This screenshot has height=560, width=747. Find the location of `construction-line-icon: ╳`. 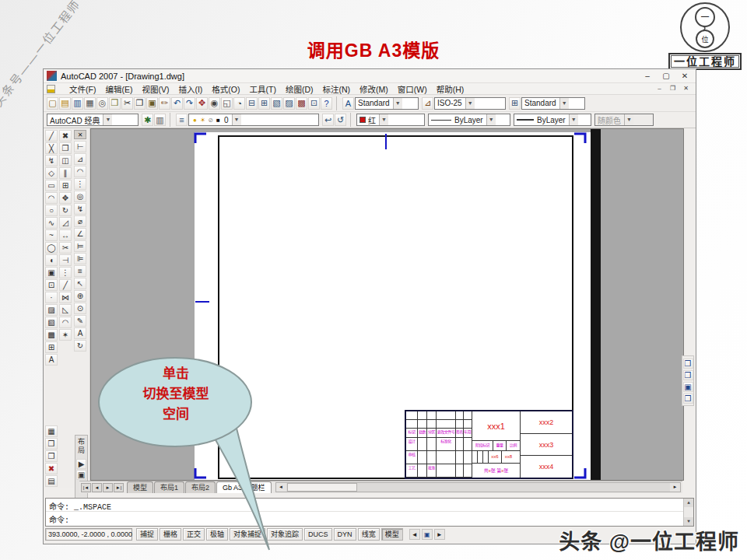

construction-line-icon: ╳ is located at coordinates (51, 148).